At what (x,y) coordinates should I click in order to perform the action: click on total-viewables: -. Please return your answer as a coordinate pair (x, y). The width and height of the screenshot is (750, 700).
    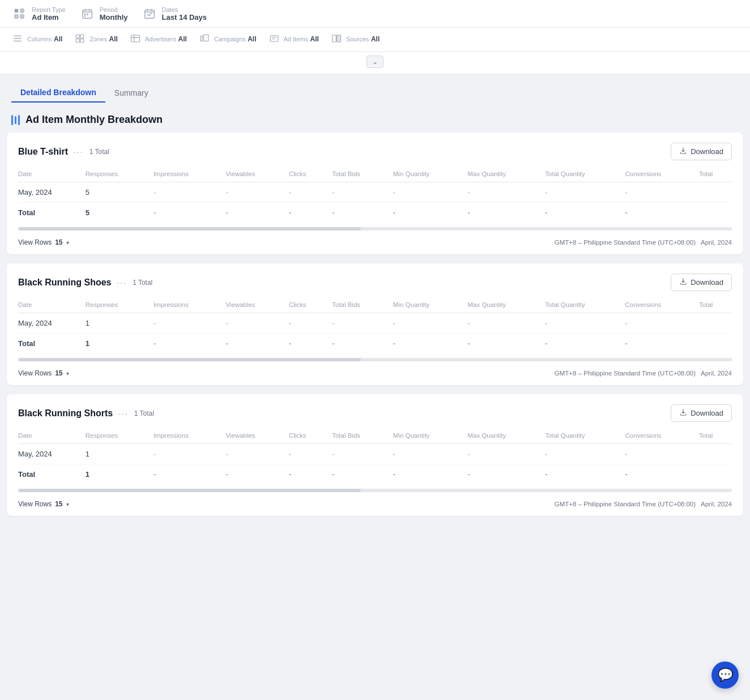
    Looking at the image, I should click on (253, 213).